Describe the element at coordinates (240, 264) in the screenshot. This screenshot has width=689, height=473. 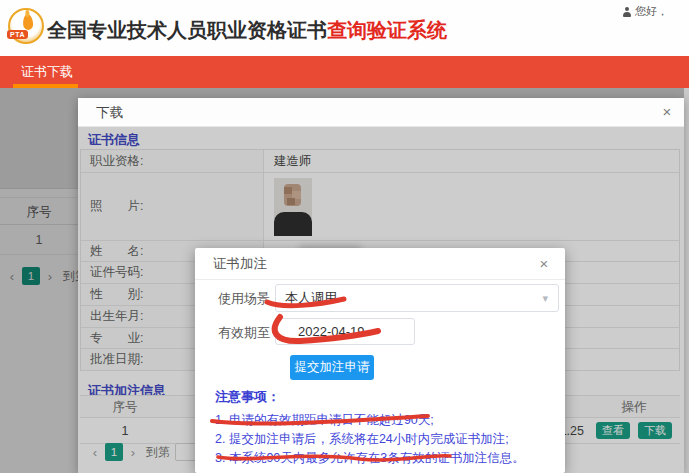
I see `annotation-dialog-title: 证书加注` at that location.